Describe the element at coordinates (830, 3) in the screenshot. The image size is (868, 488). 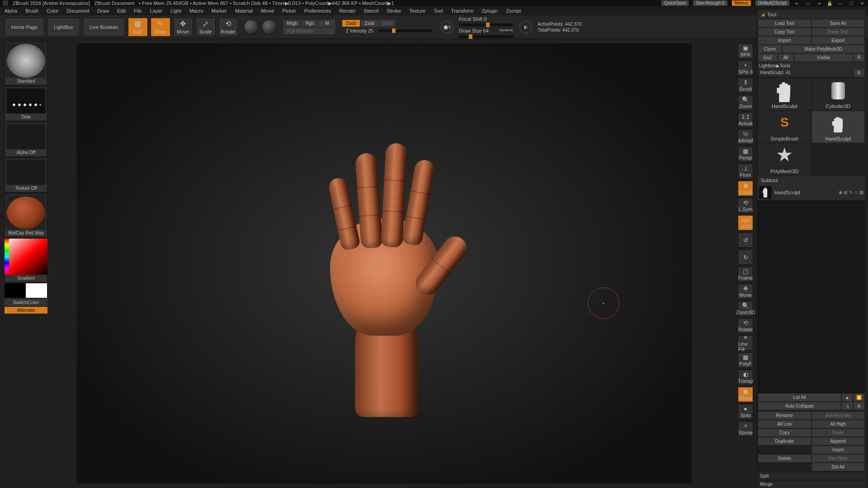
I see `lock-icon: 🔒` at that location.